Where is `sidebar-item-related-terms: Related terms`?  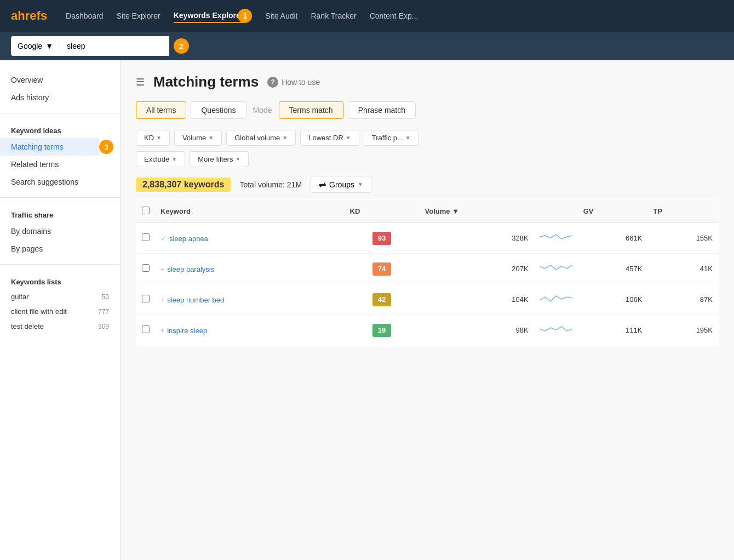 sidebar-item-related-terms: Related terms is located at coordinates (60, 164).